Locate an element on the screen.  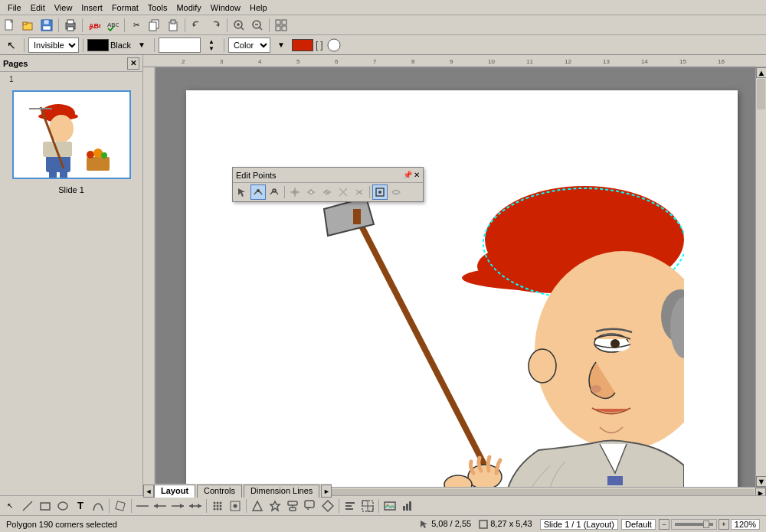
fill-more is located at coordinates (334, 45).